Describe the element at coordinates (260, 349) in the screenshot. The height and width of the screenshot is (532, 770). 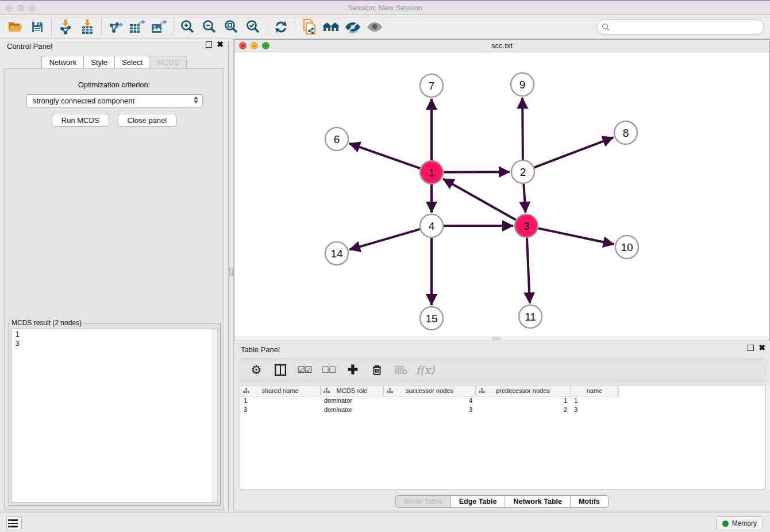
I see `table-panel-title: Table Panel` at that location.